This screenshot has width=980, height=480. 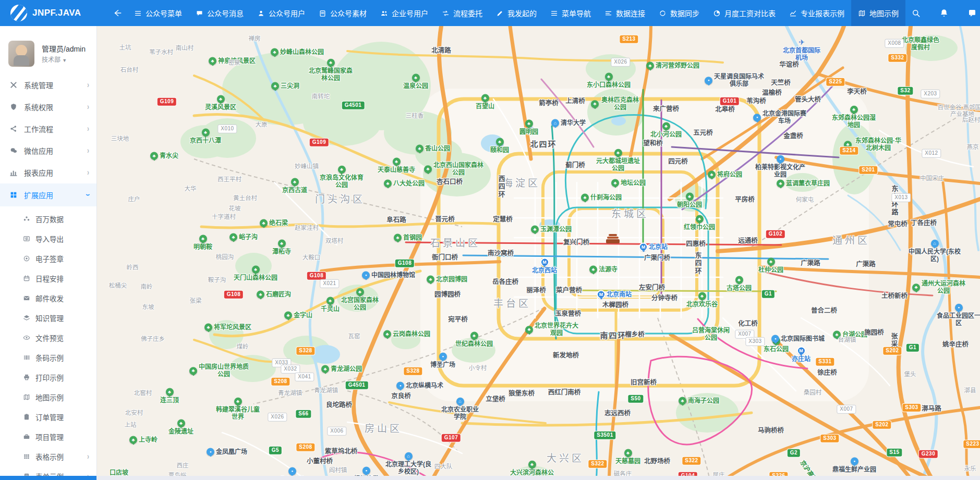 What do you see at coordinates (48, 437) in the screenshot?
I see `sidebar-subitem-11: 项目管理` at bounding box center [48, 437].